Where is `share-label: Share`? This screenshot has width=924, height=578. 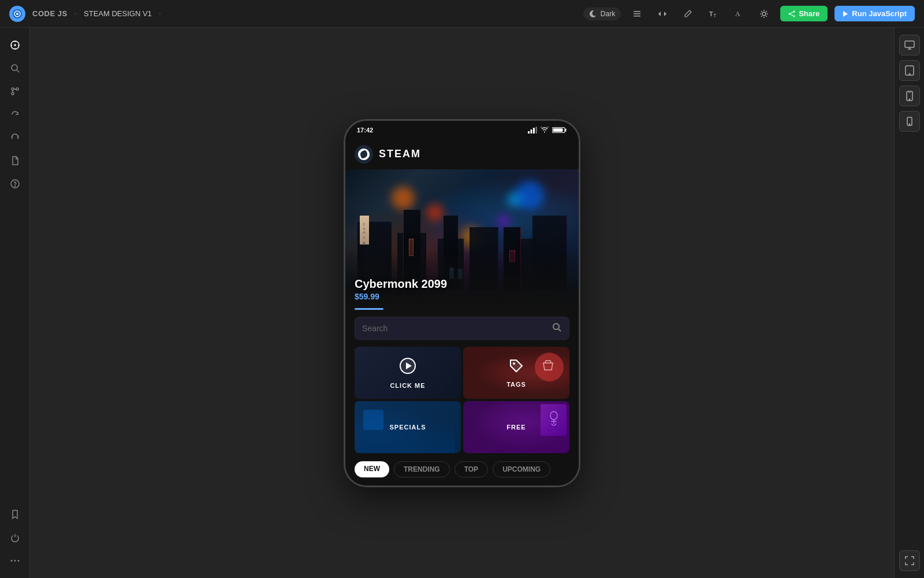 share-label: Share is located at coordinates (809, 14).